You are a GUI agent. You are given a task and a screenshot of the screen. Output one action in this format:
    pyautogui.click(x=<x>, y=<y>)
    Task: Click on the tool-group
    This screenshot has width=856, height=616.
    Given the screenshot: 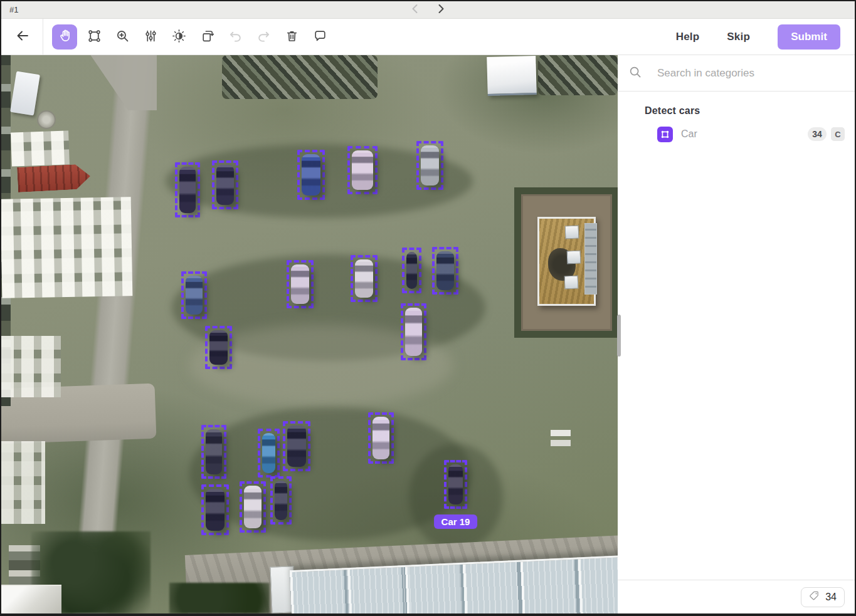 What is the action you would take?
    pyautogui.click(x=187, y=37)
    